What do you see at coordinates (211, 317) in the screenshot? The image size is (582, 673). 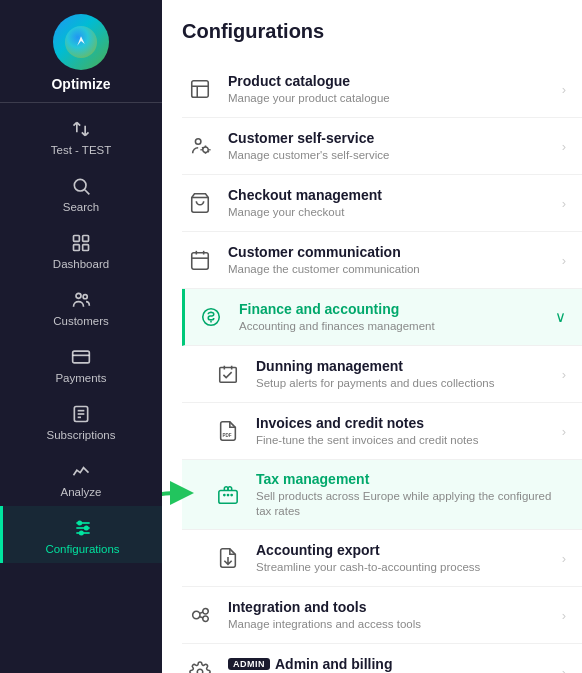 I see `finance-icon` at bounding box center [211, 317].